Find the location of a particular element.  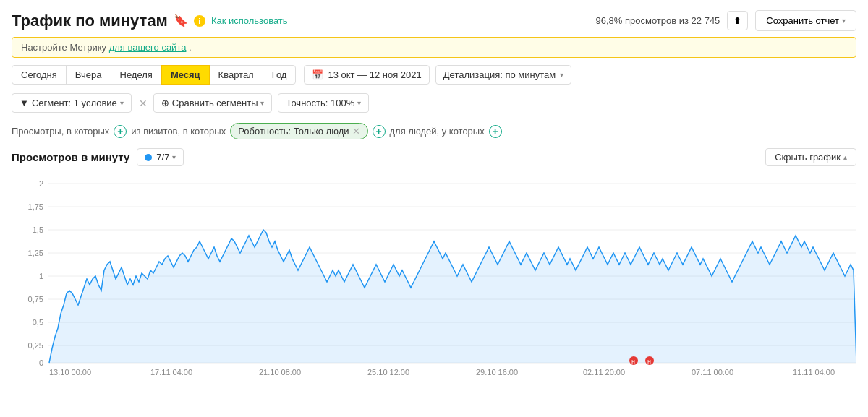

chart-title: Просмотров в минуту is located at coordinates (71, 158).